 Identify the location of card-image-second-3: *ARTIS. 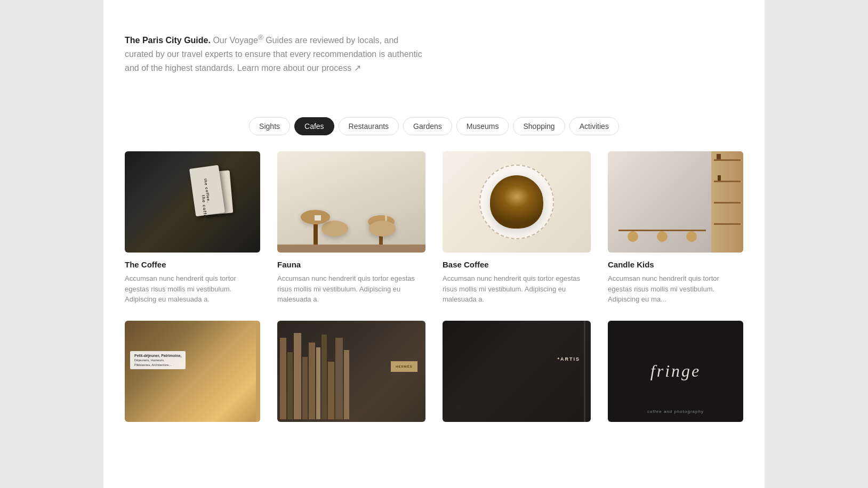
(517, 371).